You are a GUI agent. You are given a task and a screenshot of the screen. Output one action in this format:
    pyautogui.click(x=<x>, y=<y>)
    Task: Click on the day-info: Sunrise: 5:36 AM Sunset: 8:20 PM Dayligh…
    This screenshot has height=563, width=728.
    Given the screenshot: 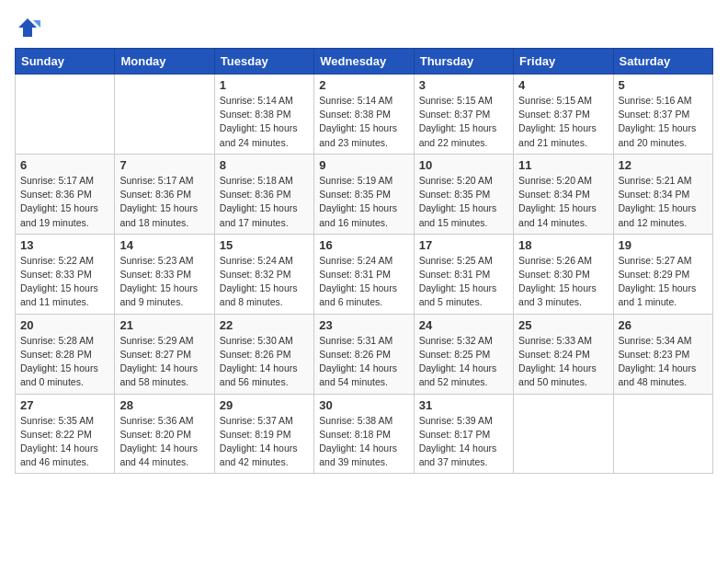 What is the action you would take?
    pyautogui.click(x=164, y=442)
    